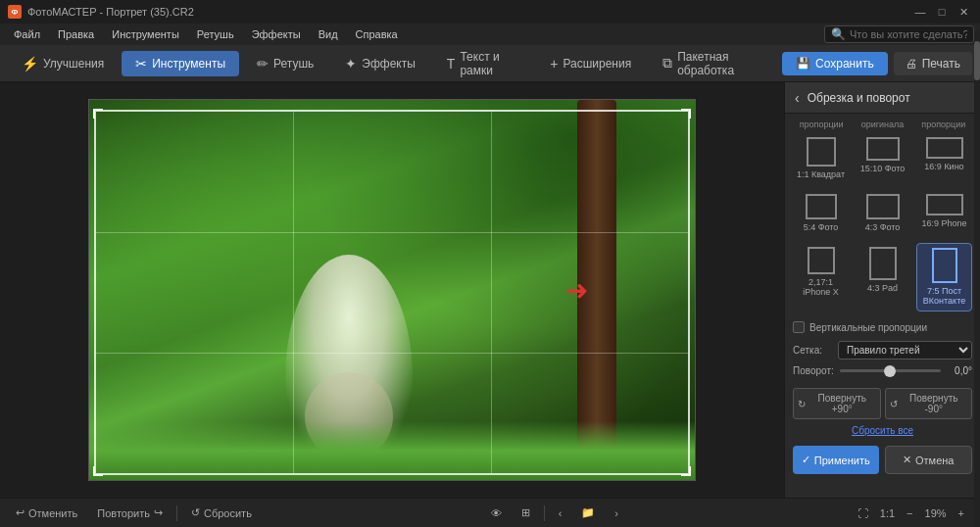 The width and height of the screenshot is (980, 527). Describe the element at coordinates (799, 327) in the screenshot. I see `vertical-checkbox` at that location.